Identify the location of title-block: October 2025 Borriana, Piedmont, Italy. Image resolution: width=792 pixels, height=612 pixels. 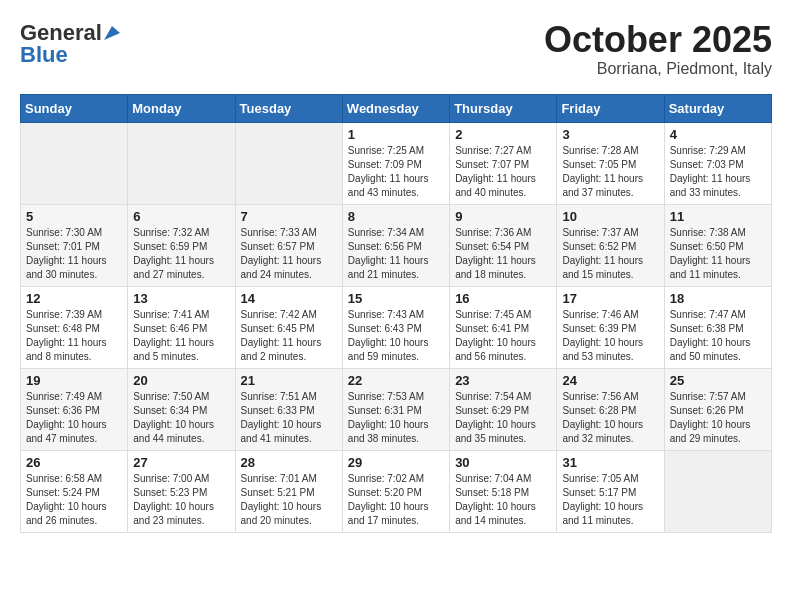
(658, 49).